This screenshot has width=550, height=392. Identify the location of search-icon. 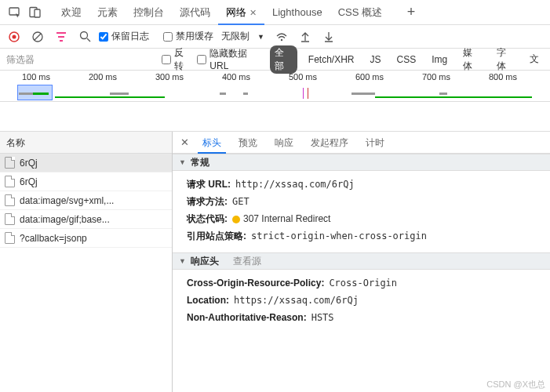
(85, 37).